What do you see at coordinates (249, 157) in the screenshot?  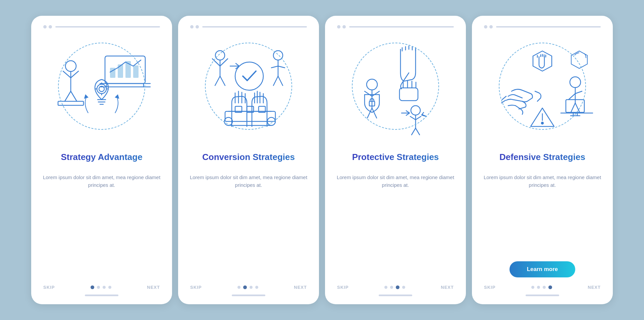 I see `card-title-2: Conversion Strategies` at bounding box center [249, 157].